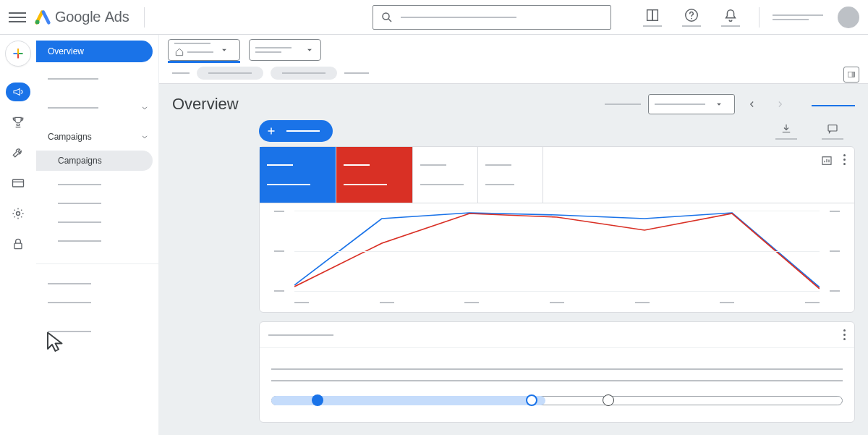 The image size is (868, 435). Describe the element at coordinates (434, 17) in the screenshot. I see `app-header: Google Ads` at that location.